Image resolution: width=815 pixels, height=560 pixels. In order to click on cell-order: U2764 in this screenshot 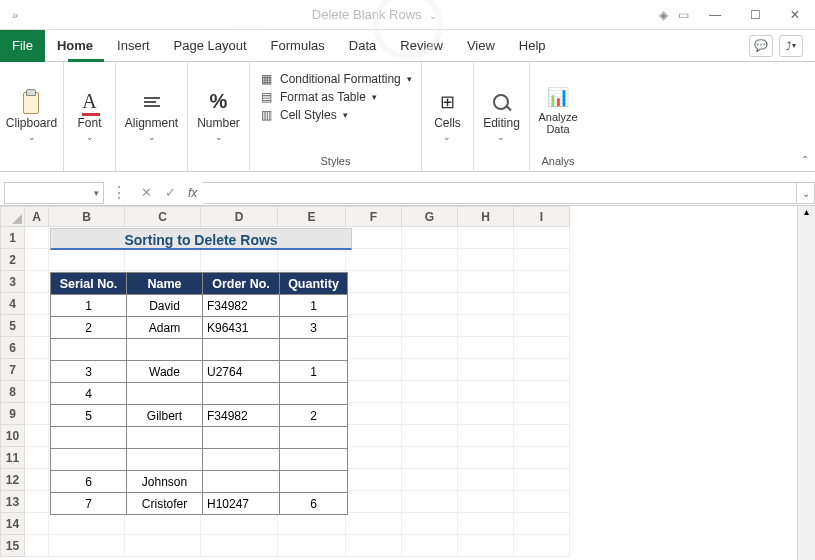, I will do `click(242, 372)`.